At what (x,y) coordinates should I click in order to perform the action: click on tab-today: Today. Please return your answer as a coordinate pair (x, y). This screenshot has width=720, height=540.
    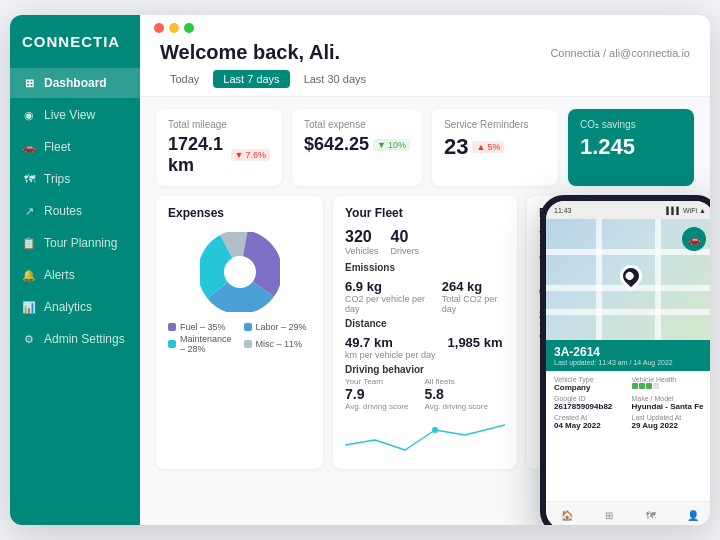
    Looking at the image, I should click on (184, 79).